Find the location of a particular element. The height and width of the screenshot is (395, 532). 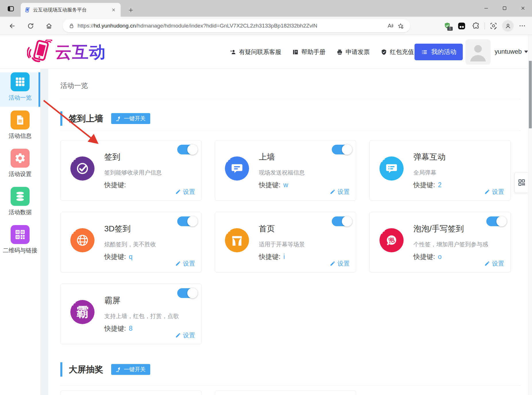

qrcode-icon is located at coordinates (20, 235).